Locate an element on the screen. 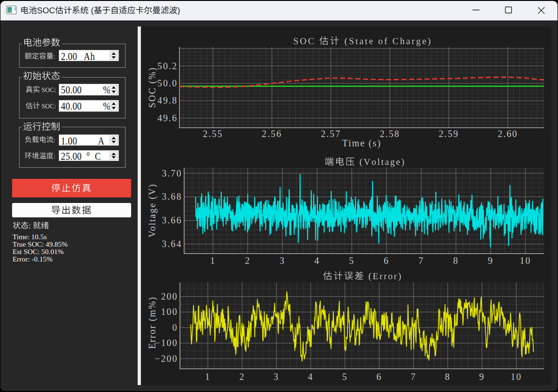  svg-text: 50.0 is located at coordinates (167, 83).